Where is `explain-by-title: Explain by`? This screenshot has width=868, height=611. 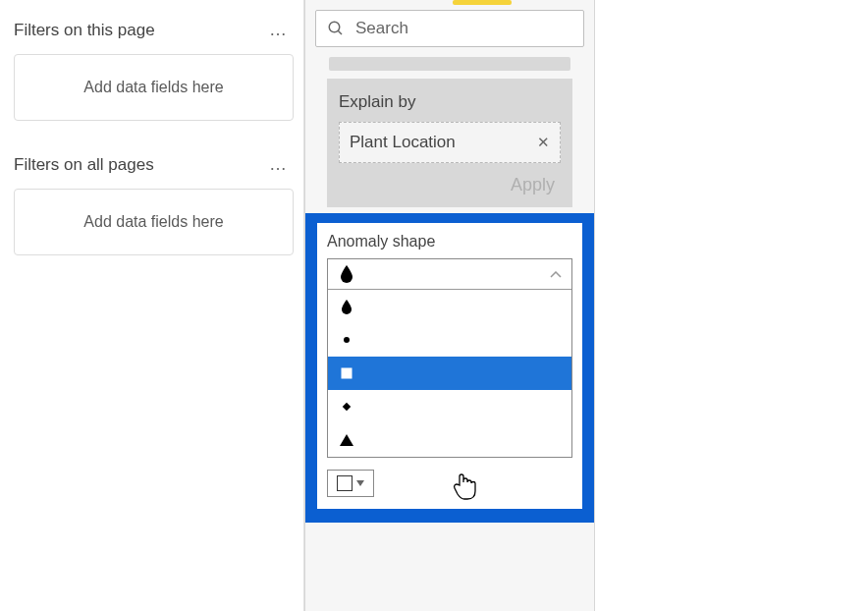
explain-by-title: Explain by is located at coordinates (450, 102).